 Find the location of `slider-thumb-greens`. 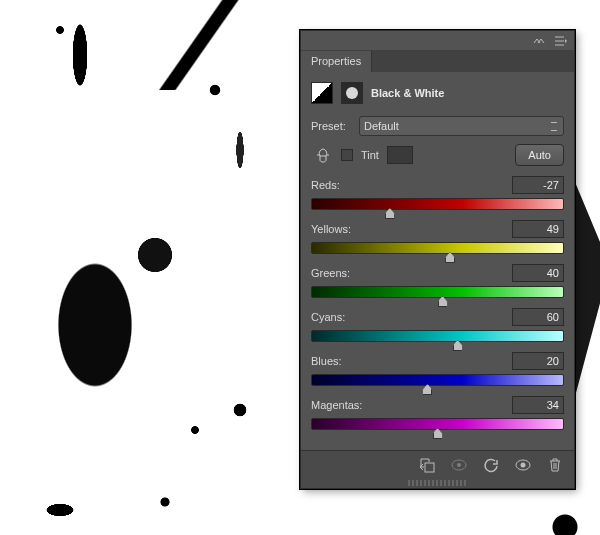

slider-thumb-greens is located at coordinates (443, 302).